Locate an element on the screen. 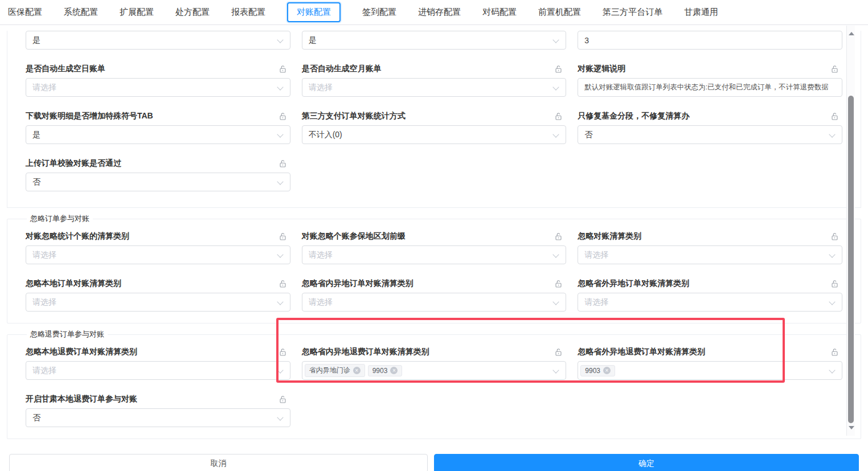 The height and width of the screenshot is (471, 868). selected-tag: 9903 is located at coordinates (385, 371).